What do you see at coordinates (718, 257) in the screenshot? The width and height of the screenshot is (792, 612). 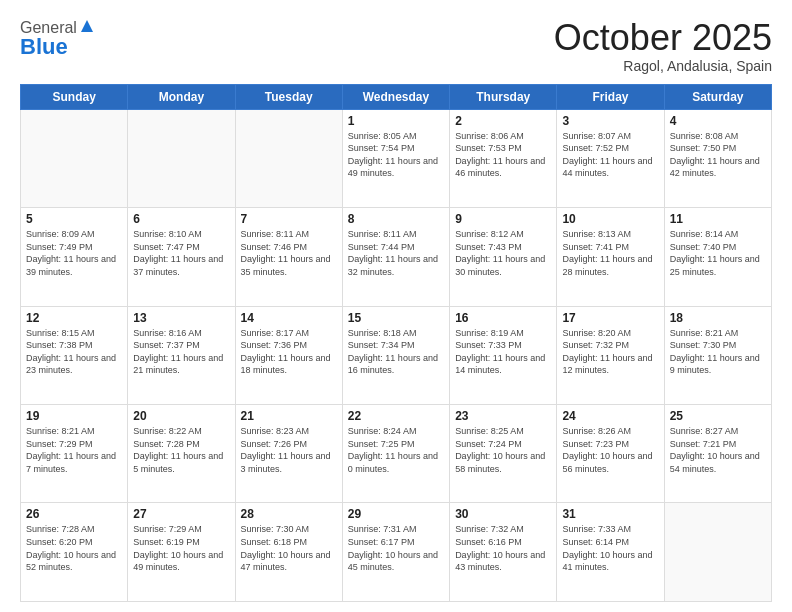 I see `calendar-cell-1-6: 11Sunrise: 8:14 AM Sunset: 7:40 PM Dayli…` at bounding box center [718, 257].